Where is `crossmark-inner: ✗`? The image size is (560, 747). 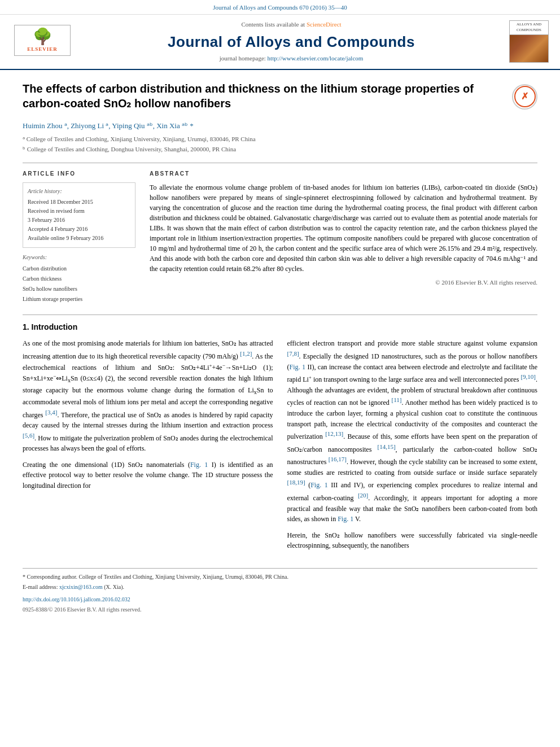 crossmark-inner: ✗ is located at coordinates (525, 97).